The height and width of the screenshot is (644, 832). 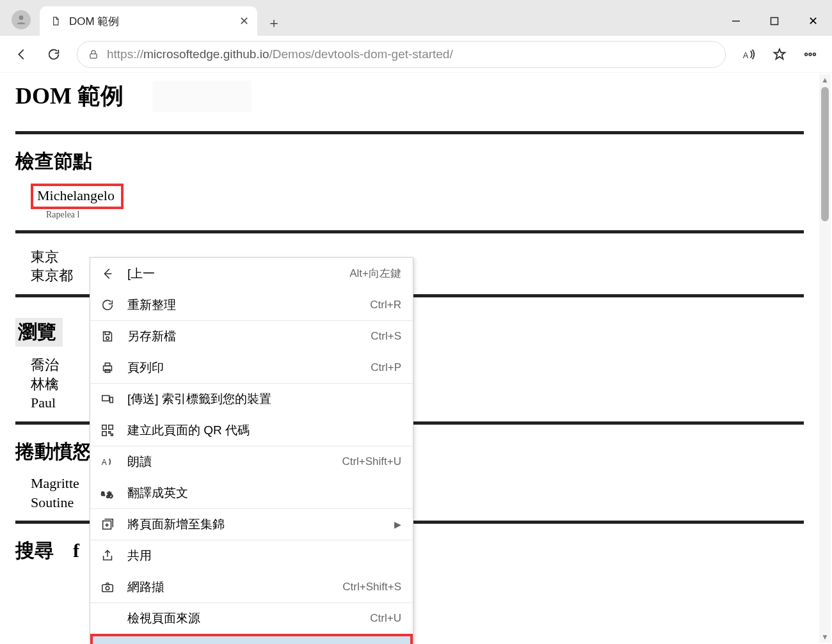 I want to click on page-icon, so click(x=56, y=21).